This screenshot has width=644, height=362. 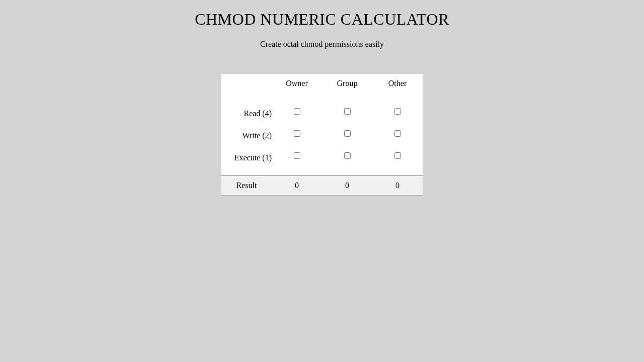 I want to click on checkbox-owner-execute, so click(x=297, y=156).